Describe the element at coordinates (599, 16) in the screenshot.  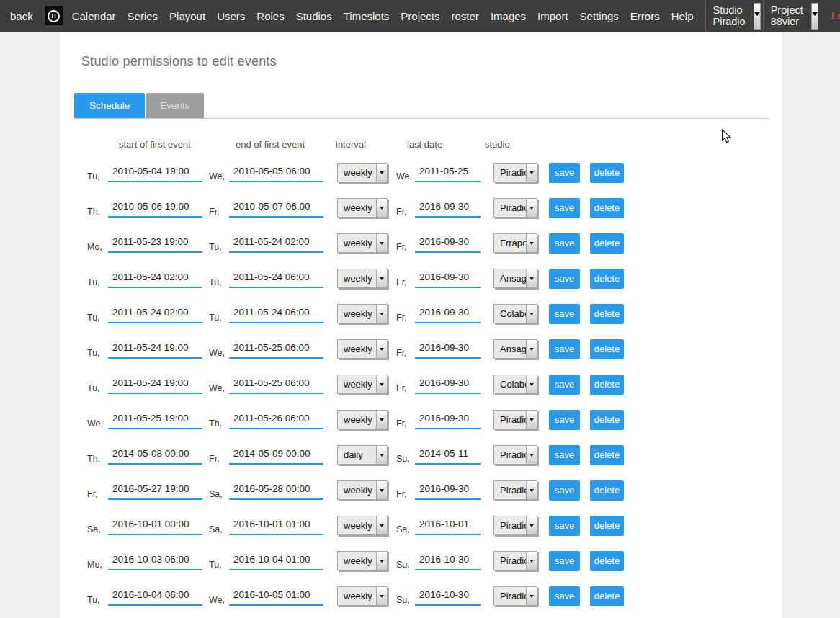
I see `nav-menu-item: Settings` at that location.